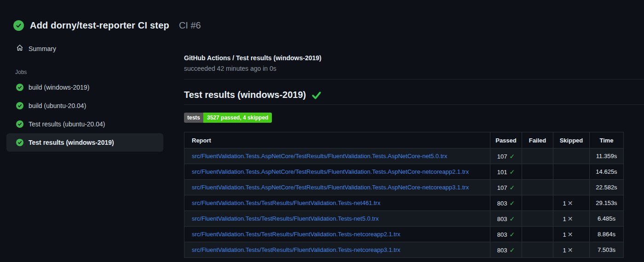  What do you see at coordinates (71, 142) in the screenshot?
I see `job-label: Test results (windows-2019)` at bounding box center [71, 142].